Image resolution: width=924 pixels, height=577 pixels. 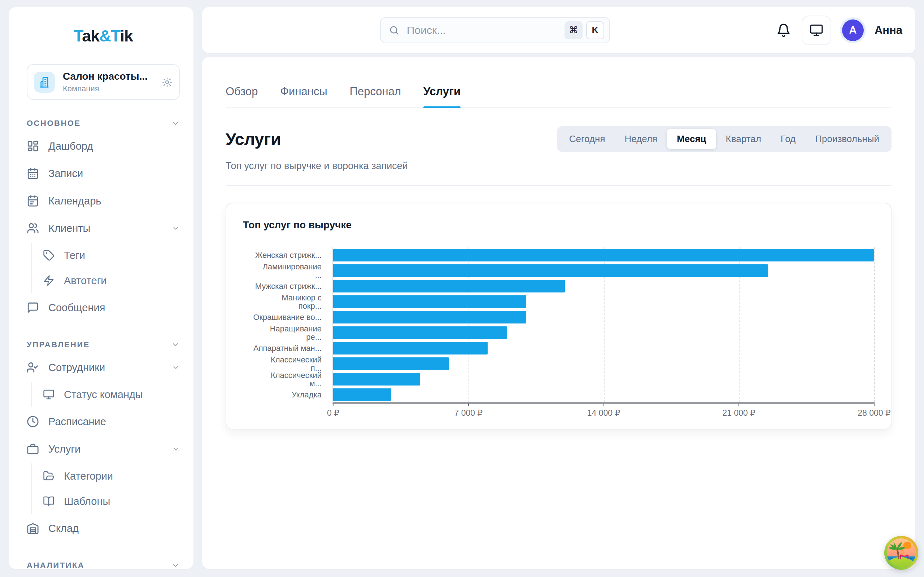 I want to click on page-subtitle: Топ услуг по выручке и воронка записей, so click(x=559, y=166).